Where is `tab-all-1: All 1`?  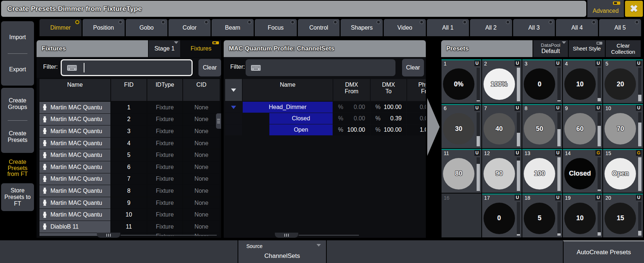
tab-all-1: All 1 is located at coordinates (448, 28).